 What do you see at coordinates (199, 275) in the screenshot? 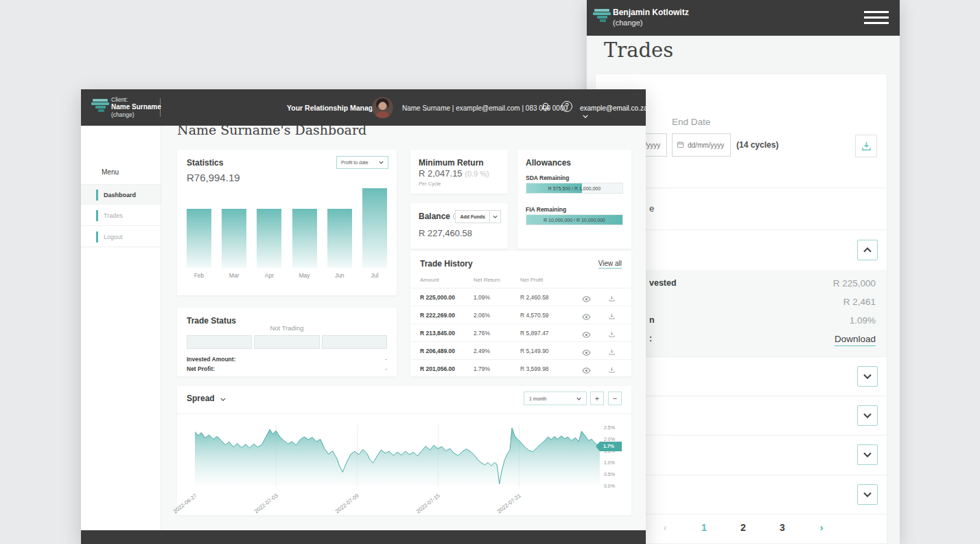
I see `month-label: Feb` at bounding box center [199, 275].